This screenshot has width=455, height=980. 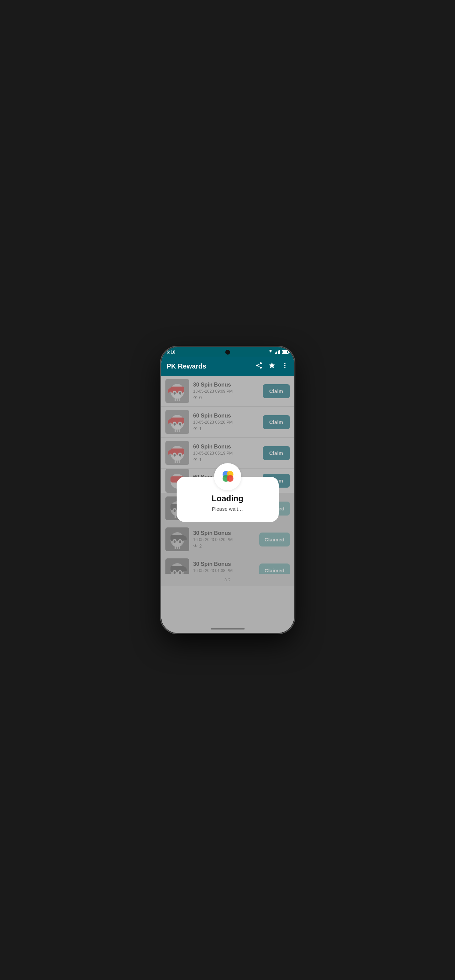 I want to click on loading-subtitle: Please wait…, so click(x=228, y=509).